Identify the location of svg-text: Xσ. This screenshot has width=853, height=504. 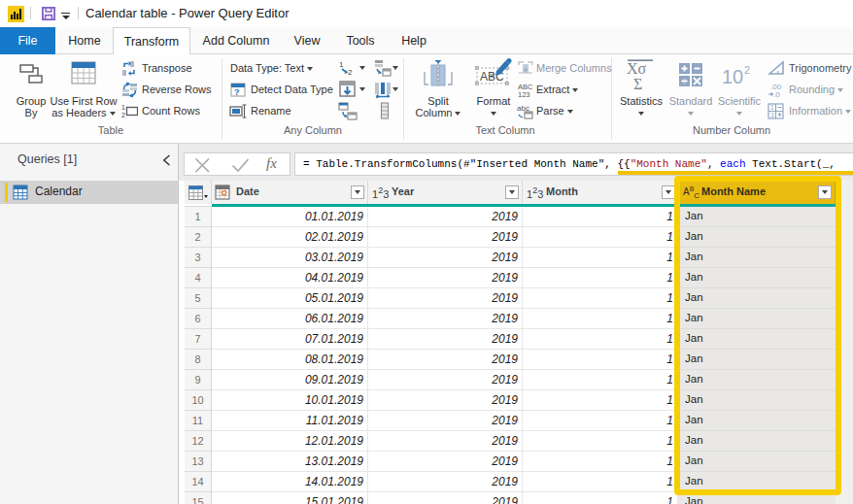
(637, 68).